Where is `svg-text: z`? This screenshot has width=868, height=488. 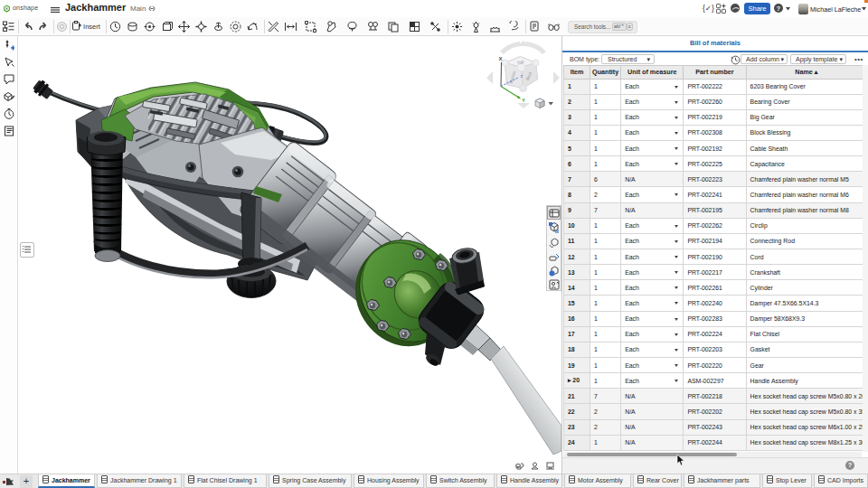 svg-text: z is located at coordinates (523, 76).